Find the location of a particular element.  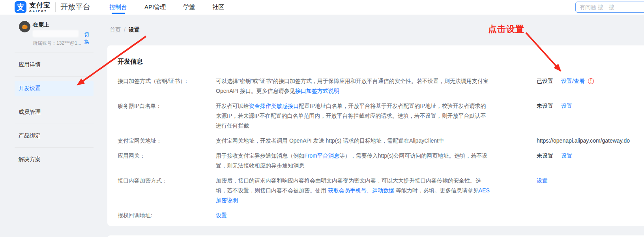

row-description: 加密后，接口的请求内容和响应内容将会由明文内容变为密文内容，可以大大提升接口内容… is located at coordinates (354, 190).